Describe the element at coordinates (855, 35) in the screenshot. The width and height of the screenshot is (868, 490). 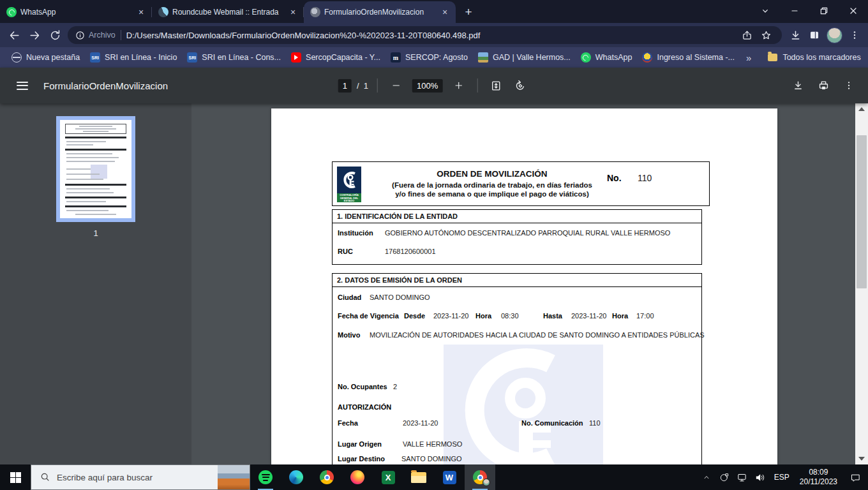
I see `browser-menu-button` at that location.